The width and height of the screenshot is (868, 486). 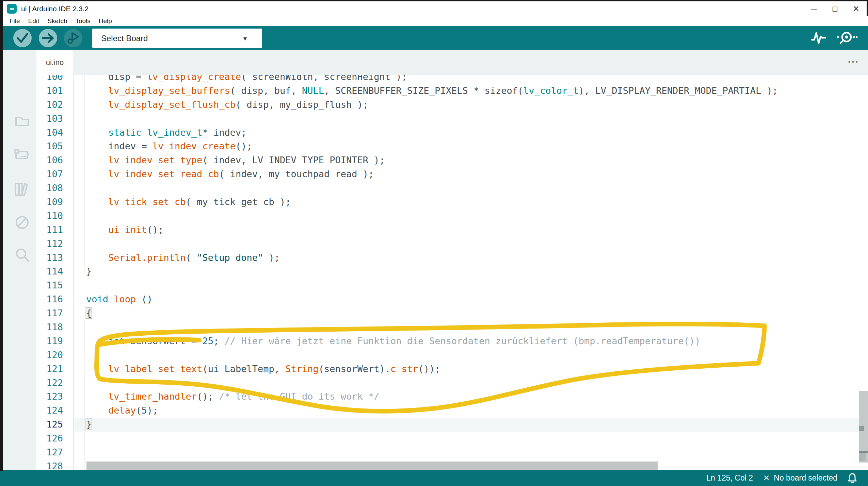 What do you see at coordinates (452, 119) in the screenshot?
I see `code-line: 103` at bounding box center [452, 119].